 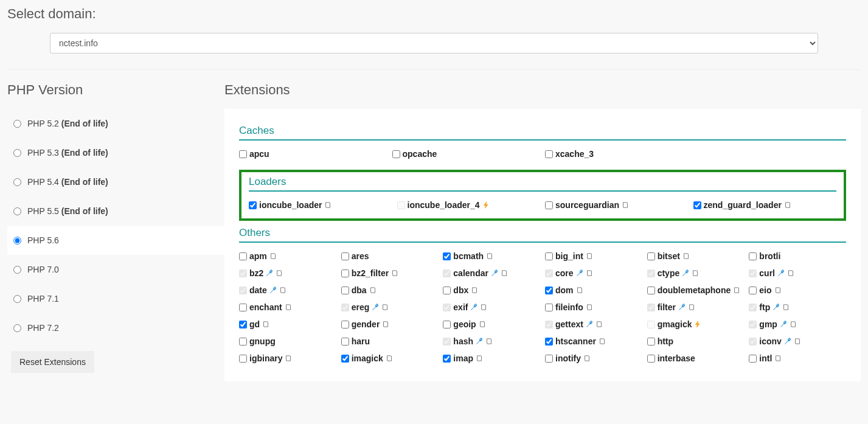 What do you see at coordinates (797, 341) in the screenshot?
I see `extension-item: iconv` at bounding box center [797, 341].